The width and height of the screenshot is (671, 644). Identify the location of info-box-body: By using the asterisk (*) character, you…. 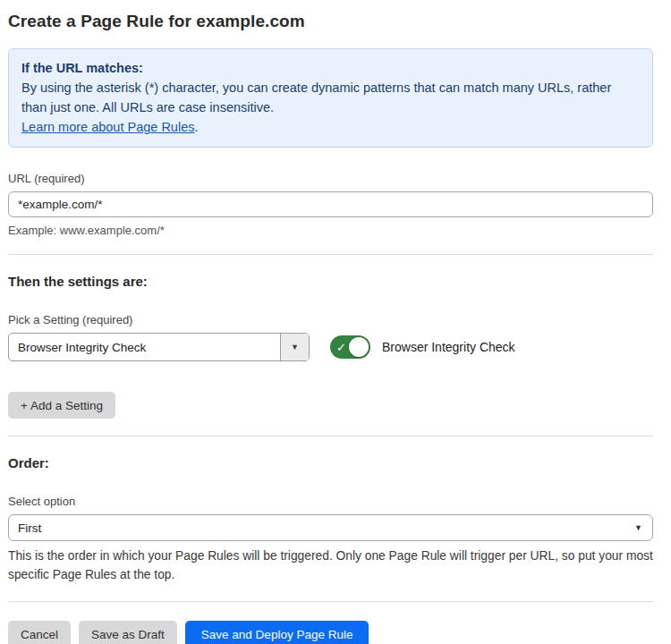
(331, 97).